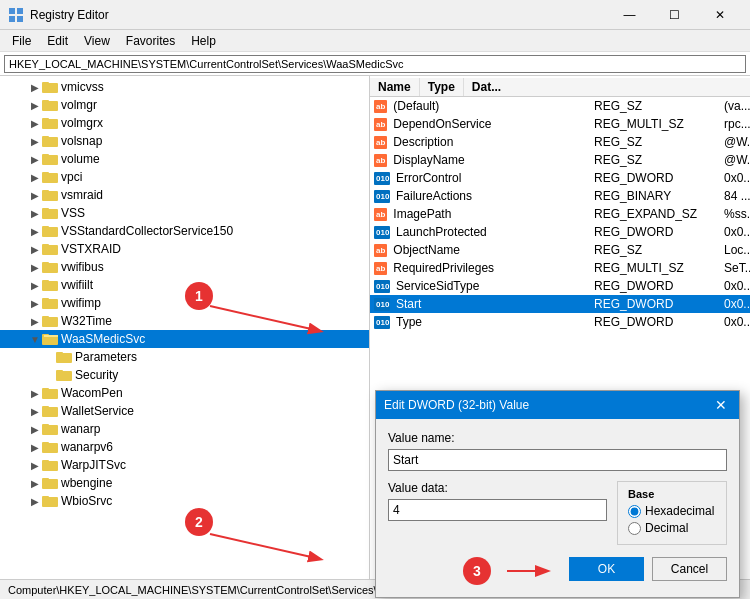  Describe the element at coordinates (558, 460) in the screenshot. I see `value-name-input` at that location.